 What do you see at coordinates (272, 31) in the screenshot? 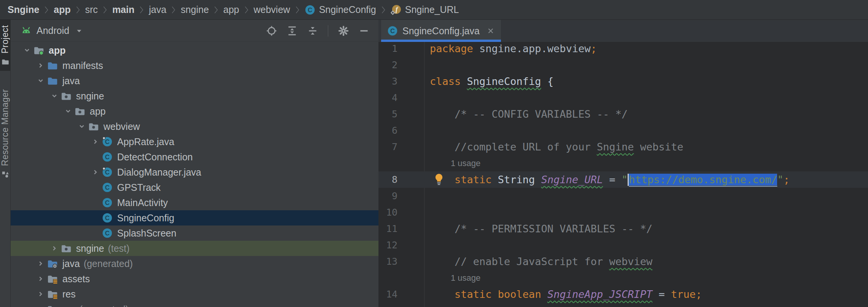
I see `select-opened-file-button` at bounding box center [272, 31].